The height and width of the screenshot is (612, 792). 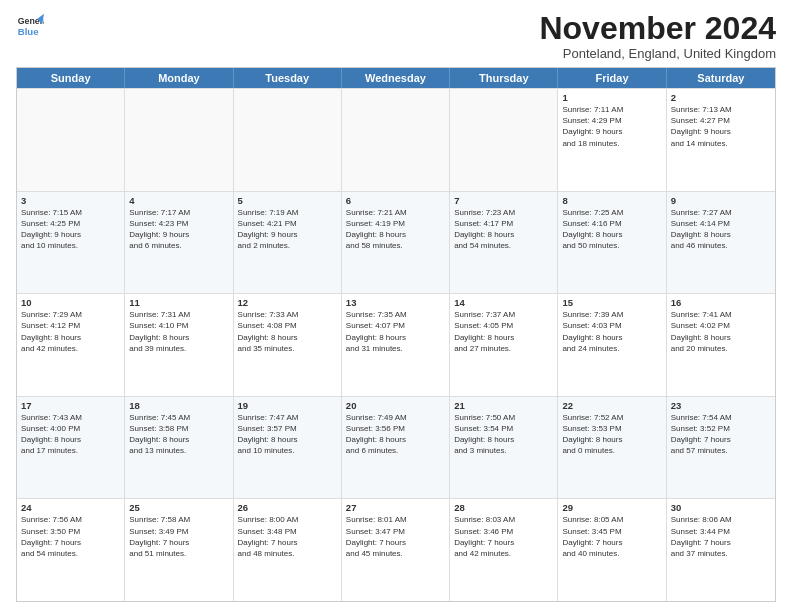 What do you see at coordinates (288, 536) in the screenshot?
I see `day-info: Sunrise: 8:00 AM Sunset: 3:48 PM Dayligh…` at bounding box center [288, 536].